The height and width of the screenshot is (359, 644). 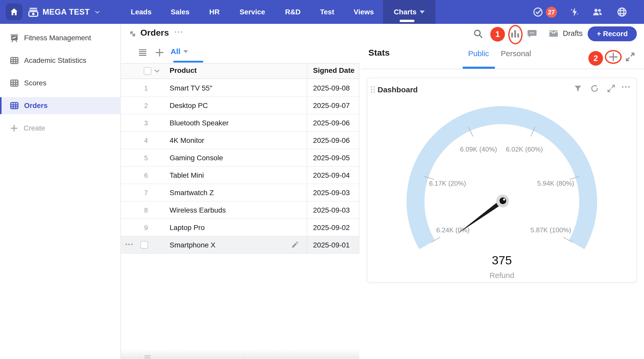 I want to click on nav-item-leads: Leads, so click(x=141, y=12).